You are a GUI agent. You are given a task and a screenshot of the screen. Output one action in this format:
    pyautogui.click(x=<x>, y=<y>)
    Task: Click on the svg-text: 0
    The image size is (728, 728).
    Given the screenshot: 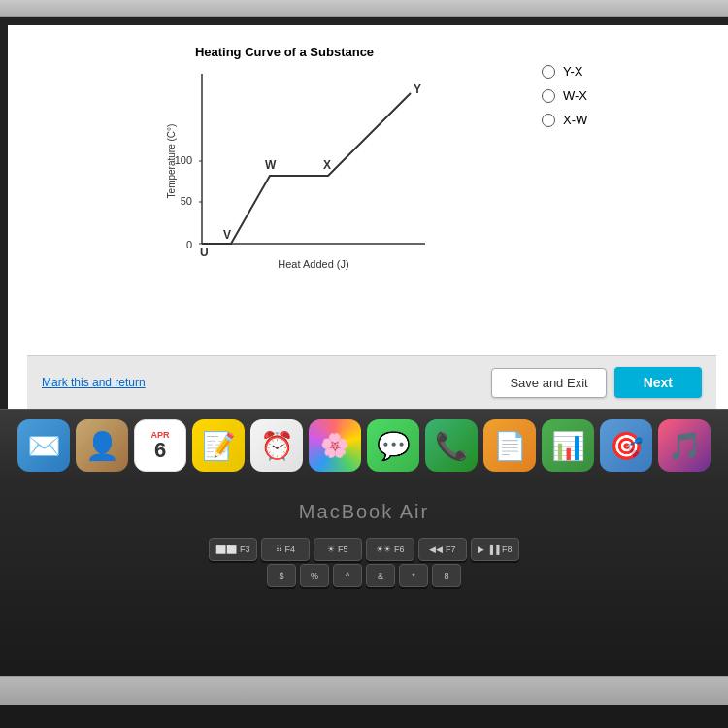 What is the action you would take?
    pyautogui.click(x=189, y=245)
    